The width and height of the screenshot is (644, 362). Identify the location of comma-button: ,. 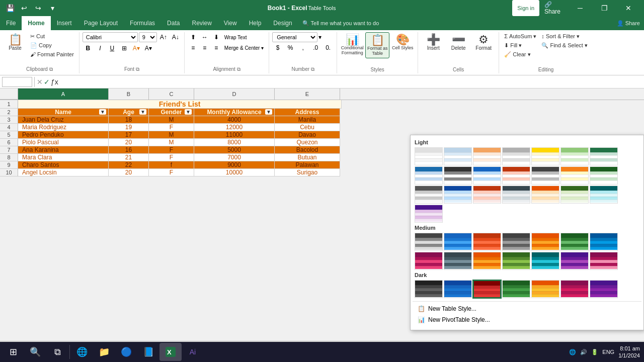
(303, 48).